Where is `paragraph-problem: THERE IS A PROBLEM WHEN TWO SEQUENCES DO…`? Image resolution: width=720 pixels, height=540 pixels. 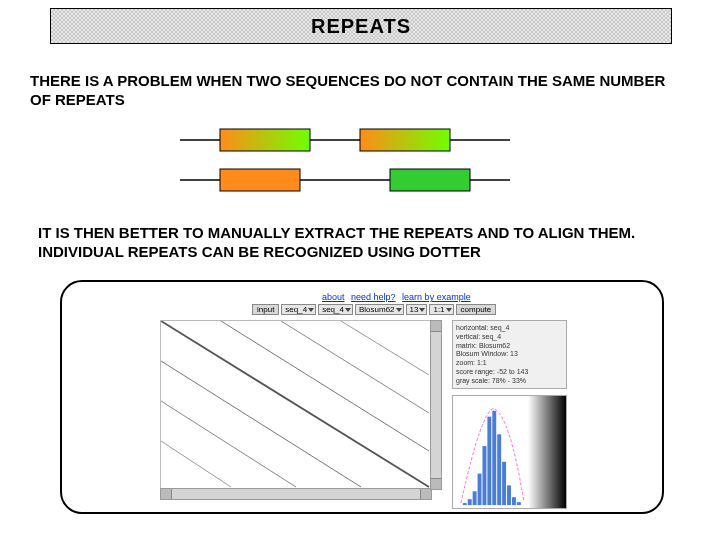
paragraph-problem: THERE IS A PROBLEM WHEN TWO SEQUENCES DO… is located at coordinates (360, 91).